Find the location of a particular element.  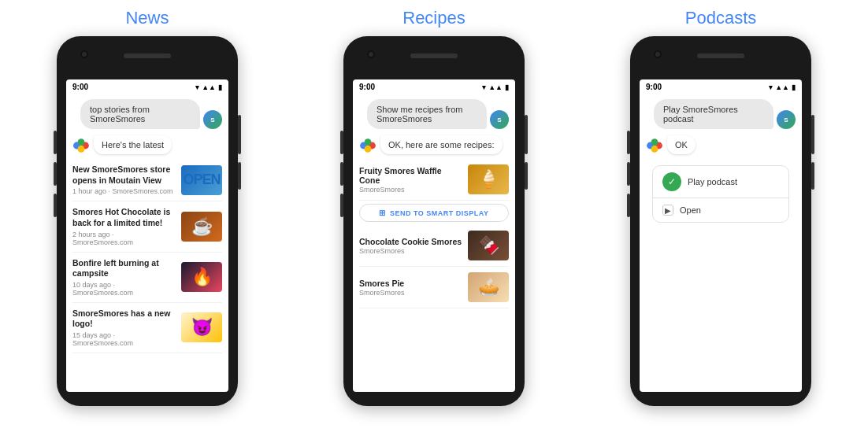

chat-area-r: Show me recipes from SmoreSmores S OK, h… is located at coordinates (434, 127).